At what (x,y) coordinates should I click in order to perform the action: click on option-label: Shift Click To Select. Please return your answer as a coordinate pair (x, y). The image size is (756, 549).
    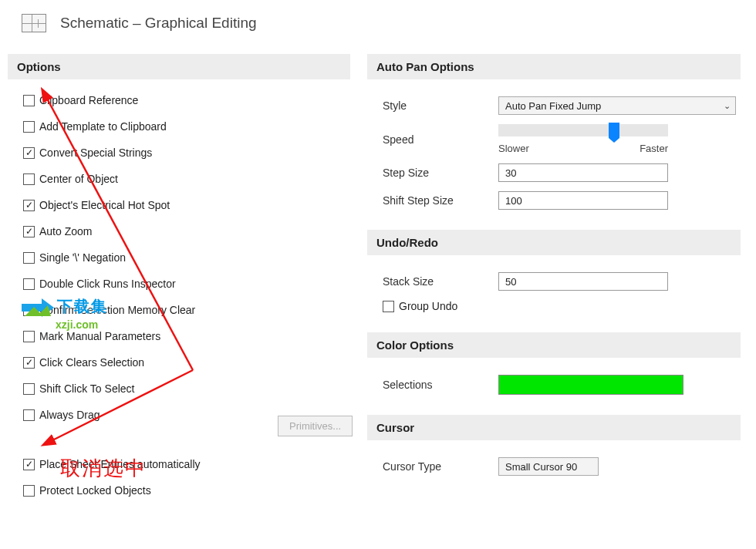
    Looking at the image, I should click on (86, 389).